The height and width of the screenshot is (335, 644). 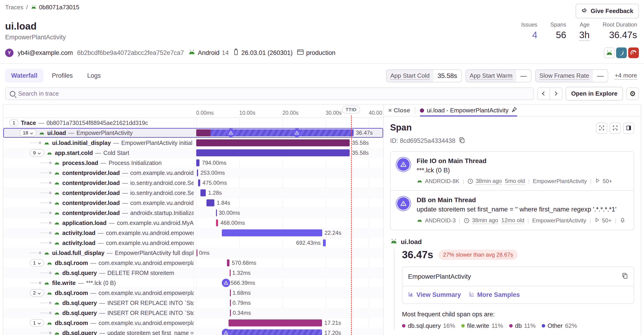 What do you see at coordinates (193, 153) in the screenshot?
I see `waterfall-row: 9app.start.cold—Cold Start35.58s` at bounding box center [193, 153].